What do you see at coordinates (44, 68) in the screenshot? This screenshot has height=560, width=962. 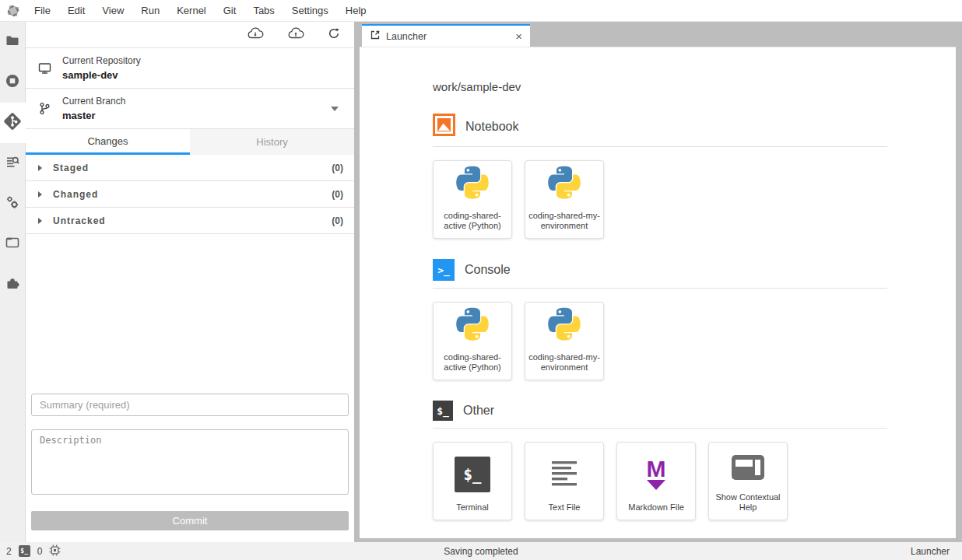 I see `desktop-icon` at bounding box center [44, 68].